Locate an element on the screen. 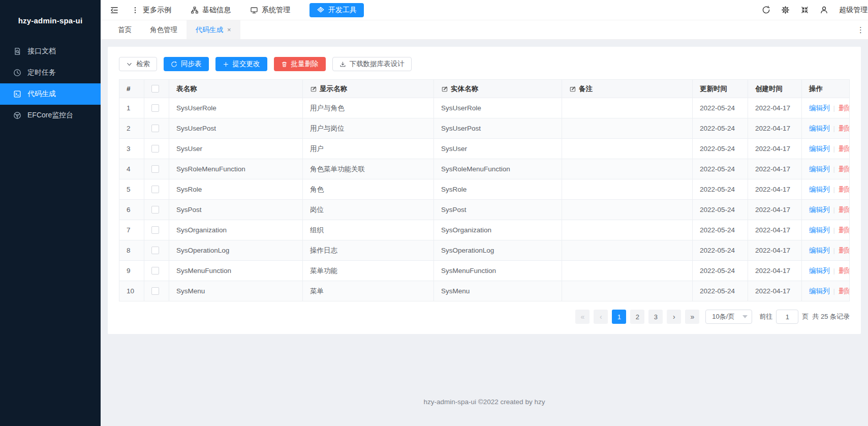  nav-item-system-management: 系统管理 is located at coordinates (270, 10).